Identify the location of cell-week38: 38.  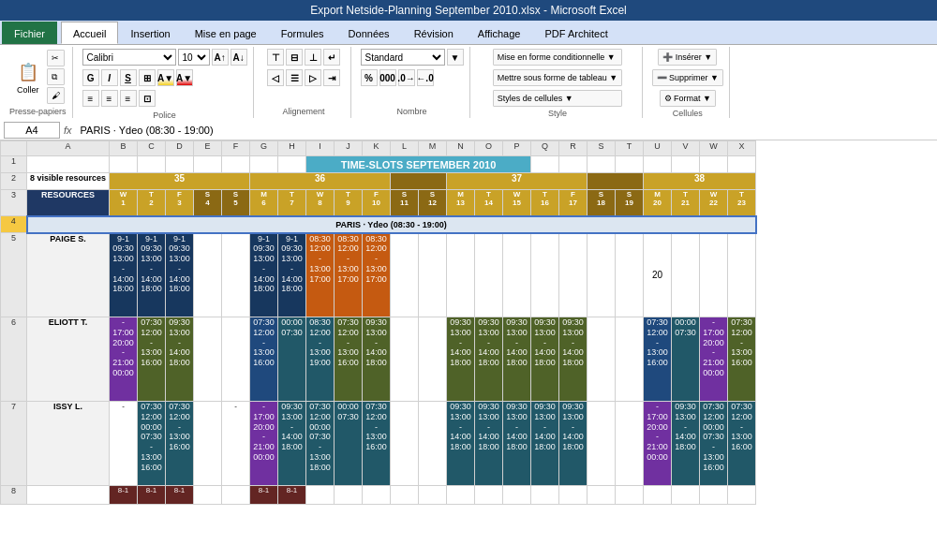
(700, 182).